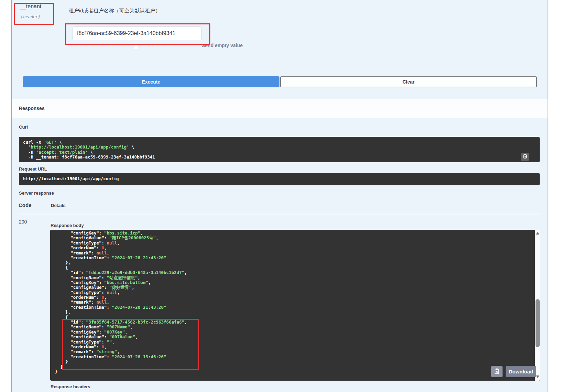  What do you see at coordinates (67, 226) in the screenshot?
I see `response-body-label: Response body` at bounding box center [67, 226].